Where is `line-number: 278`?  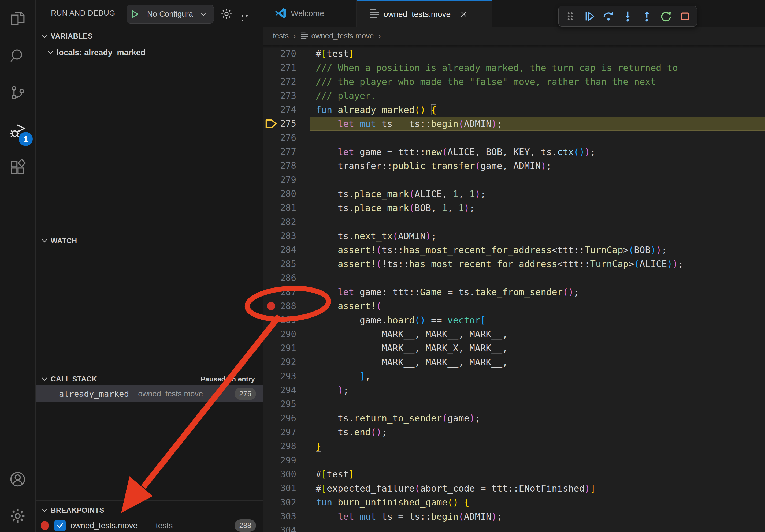 line-number: 278 is located at coordinates (288, 166).